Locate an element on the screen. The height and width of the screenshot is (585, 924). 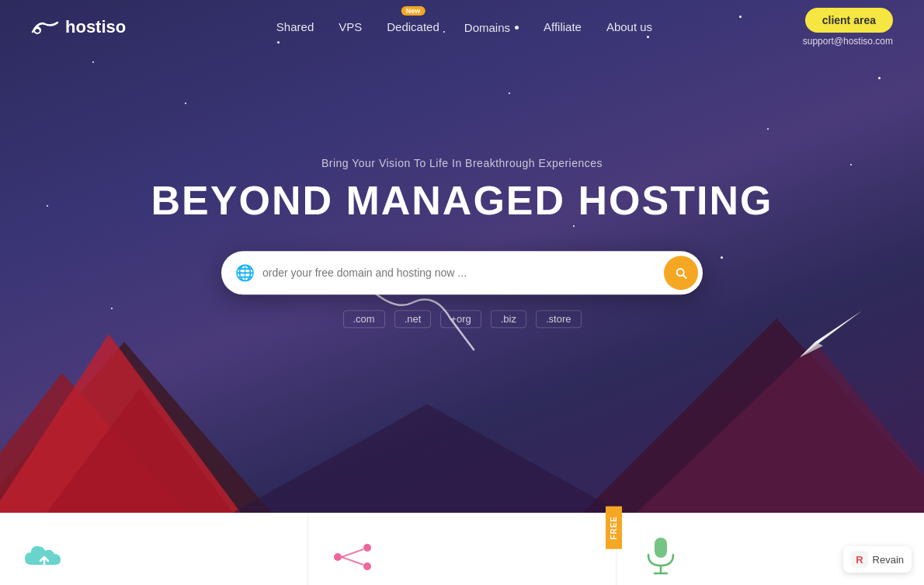
new-badge: New is located at coordinates (413, 11).